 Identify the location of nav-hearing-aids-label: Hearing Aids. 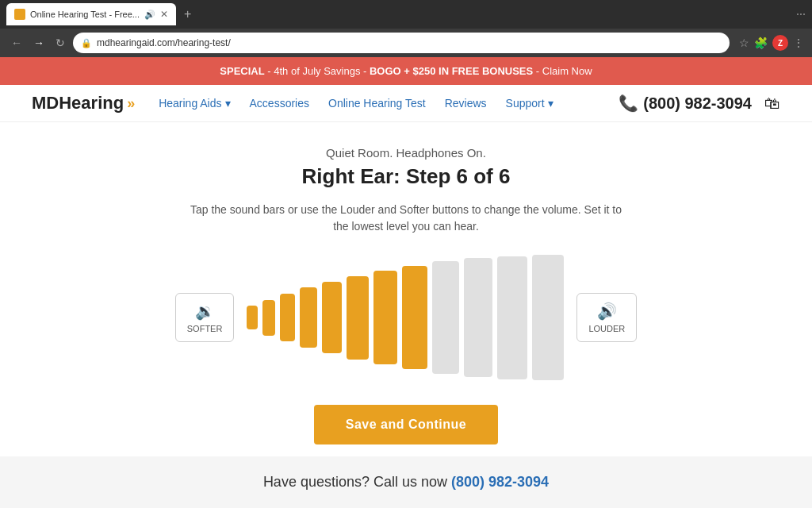
(190, 103).